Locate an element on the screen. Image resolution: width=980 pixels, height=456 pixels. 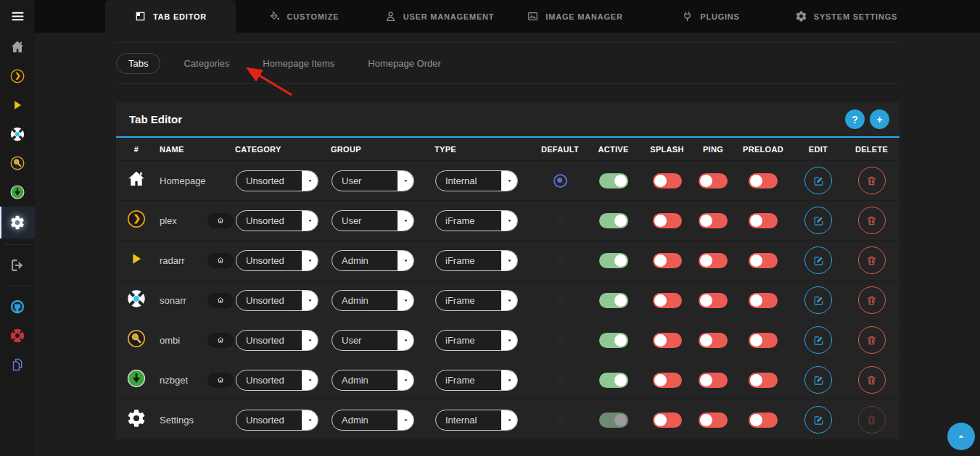
sidebar-item-docs is located at coordinates (17, 365).